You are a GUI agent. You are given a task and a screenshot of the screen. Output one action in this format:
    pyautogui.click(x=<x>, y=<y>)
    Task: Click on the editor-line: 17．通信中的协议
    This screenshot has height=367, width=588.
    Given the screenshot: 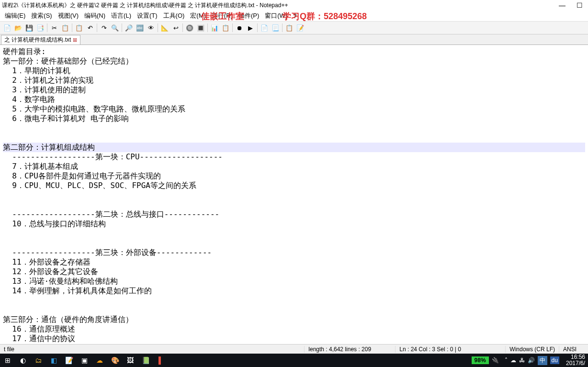 What is the action you would take?
    pyautogui.click(x=294, y=339)
    